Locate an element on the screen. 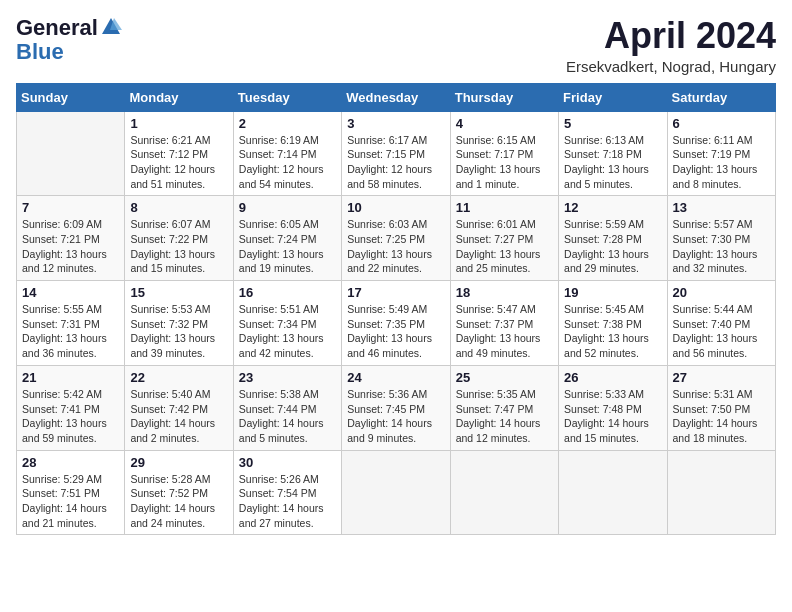  day-number: 21 is located at coordinates (70, 378).